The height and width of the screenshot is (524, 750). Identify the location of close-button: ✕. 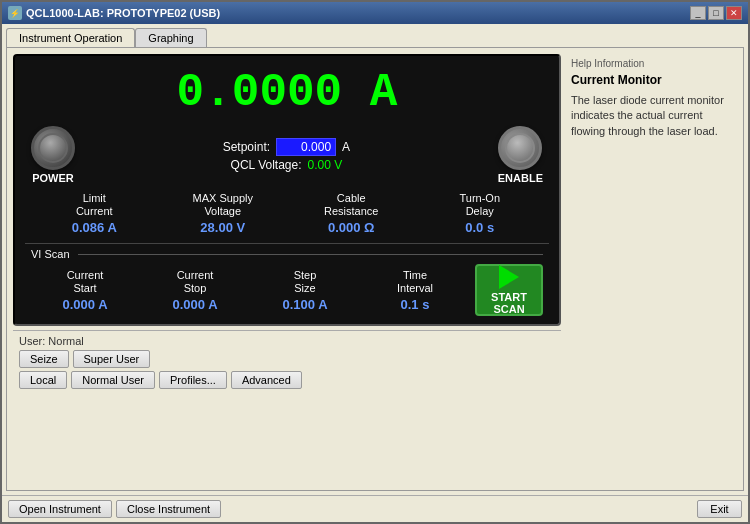
(734, 13).